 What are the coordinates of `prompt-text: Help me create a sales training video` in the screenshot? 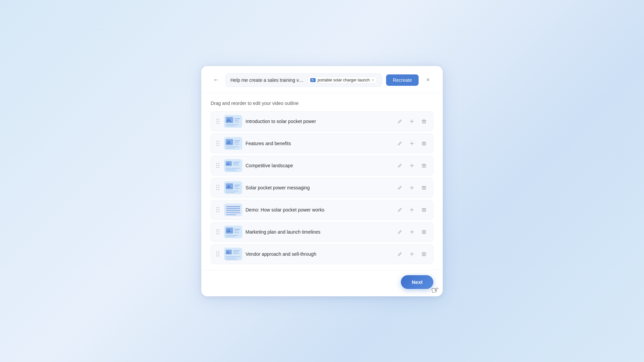 It's located at (267, 80).